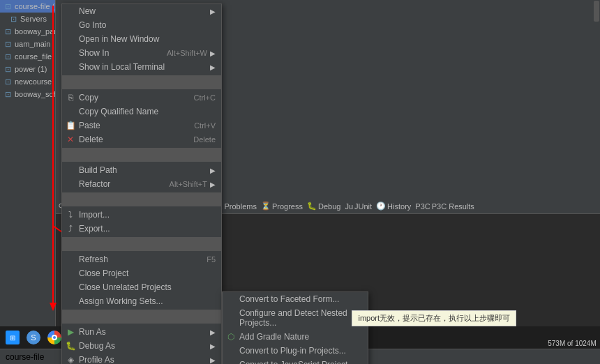  Describe the element at coordinates (295, 299) in the screenshot. I see `submenu-item-faceted-form: Convert to Faceted Form...` at that location.